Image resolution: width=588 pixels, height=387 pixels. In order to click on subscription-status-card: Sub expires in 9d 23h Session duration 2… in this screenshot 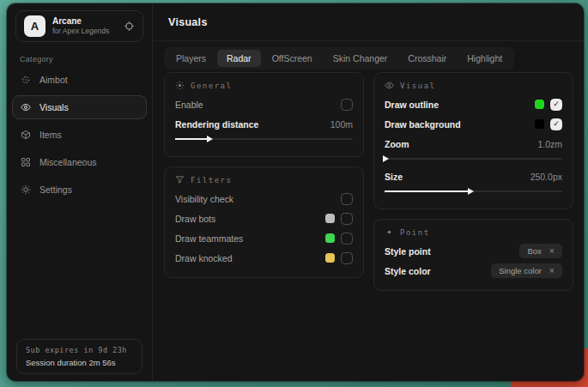, I will do `click(79, 357)`.